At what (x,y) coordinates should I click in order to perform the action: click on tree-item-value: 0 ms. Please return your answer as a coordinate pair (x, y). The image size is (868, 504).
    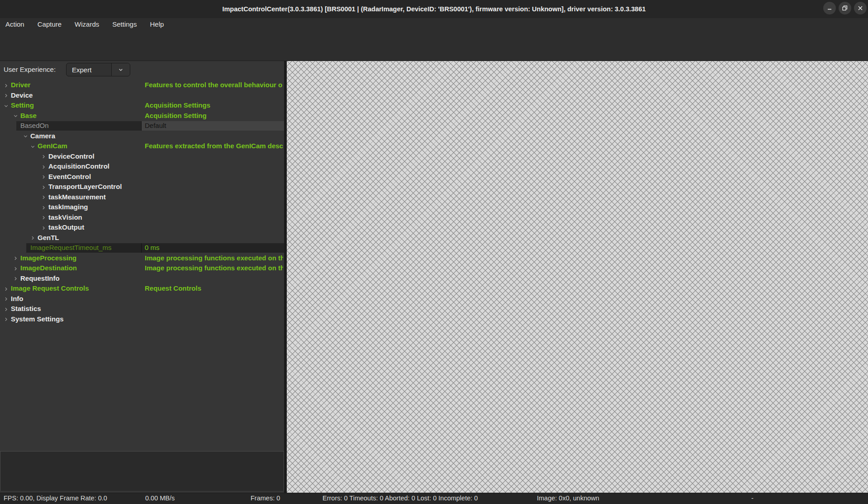
    Looking at the image, I should click on (214, 248).